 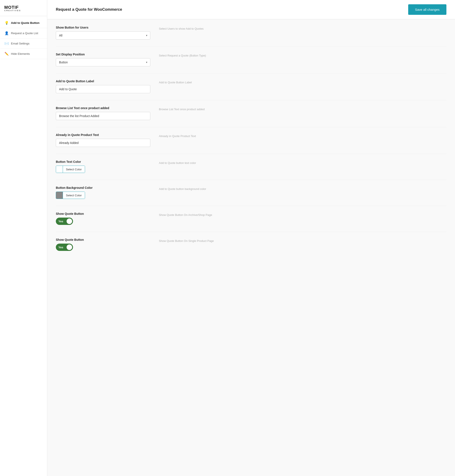 What do you see at coordinates (103, 193) in the screenshot?
I see `button-bg-color-left: Button Background Color Select Color` at bounding box center [103, 193].